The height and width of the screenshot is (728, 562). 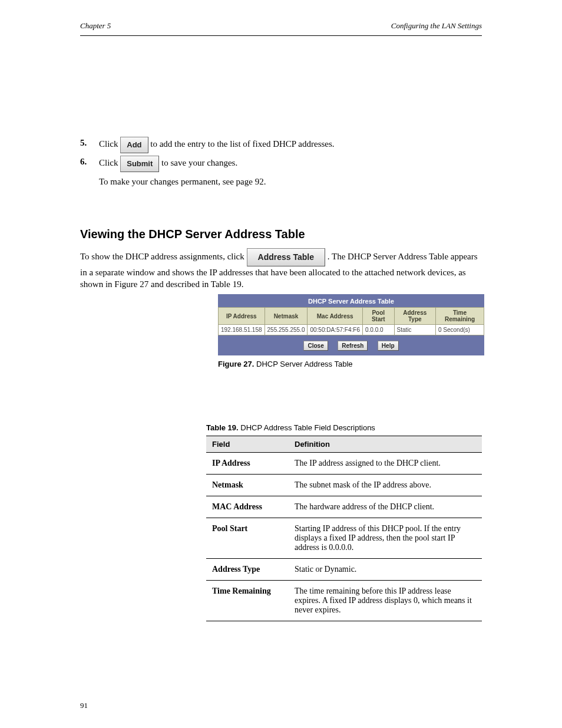 What do you see at coordinates (352, 345) in the screenshot?
I see `refresh-button: Refresh` at bounding box center [352, 345].